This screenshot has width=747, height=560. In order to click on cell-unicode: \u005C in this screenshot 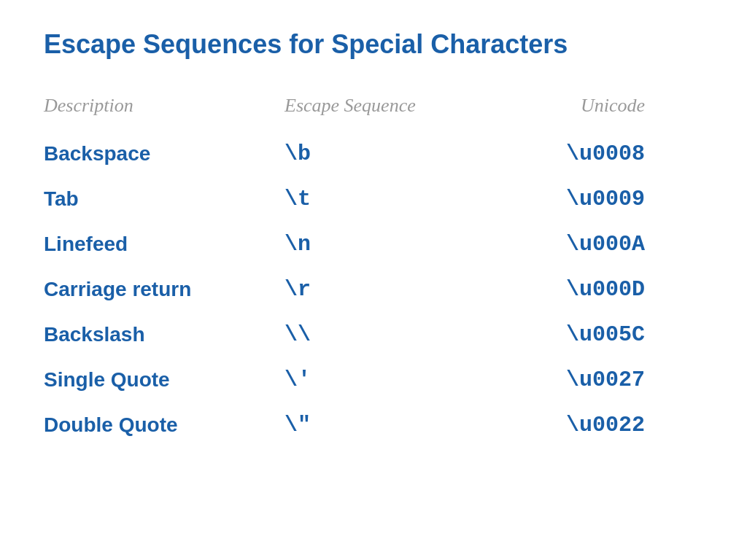, I will do `click(592, 335)`.